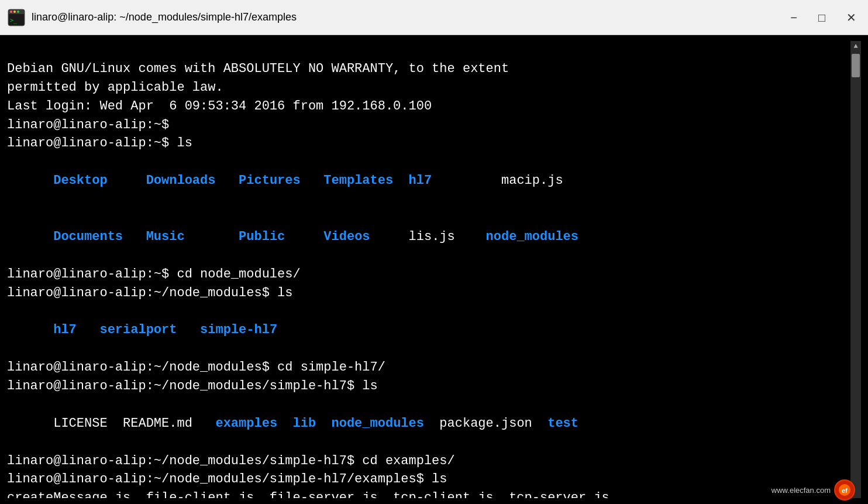  What do you see at coordinates (246, 424) in the screenshot?
I see `dir-examples: examples` at bounding box center [246, 424].